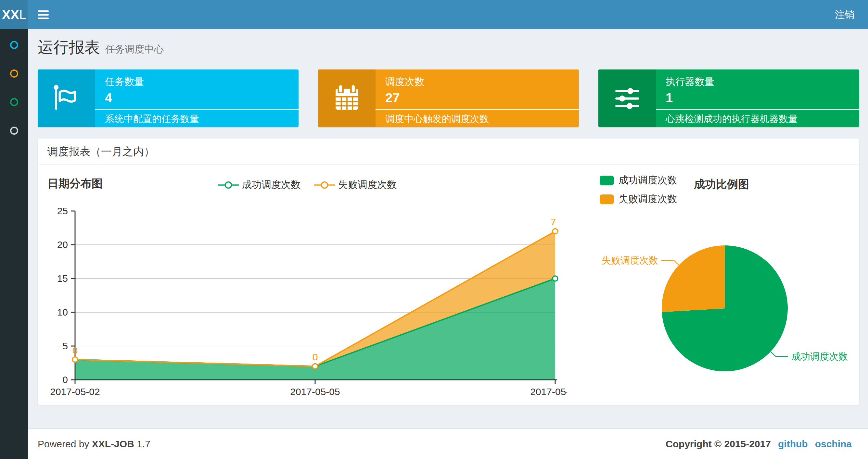  Describe the element at coordinates (819, 356) in the screenshot. I see `svg-text: 成功调度次数` at that location.